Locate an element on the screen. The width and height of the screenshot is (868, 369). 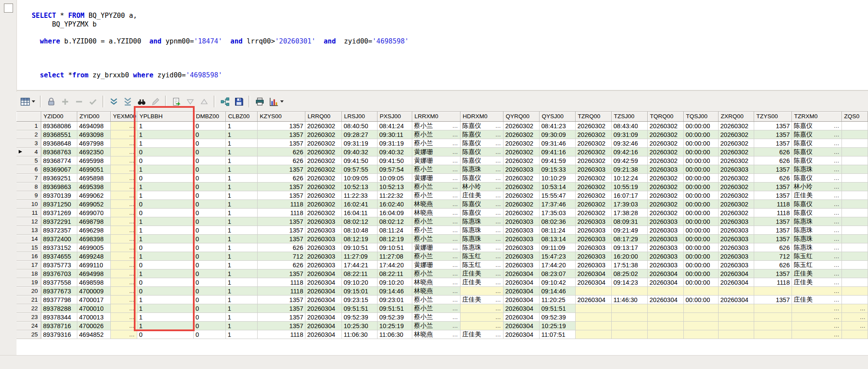
cell-qyrq00: 20260302 is located at coordinates (521, 161).